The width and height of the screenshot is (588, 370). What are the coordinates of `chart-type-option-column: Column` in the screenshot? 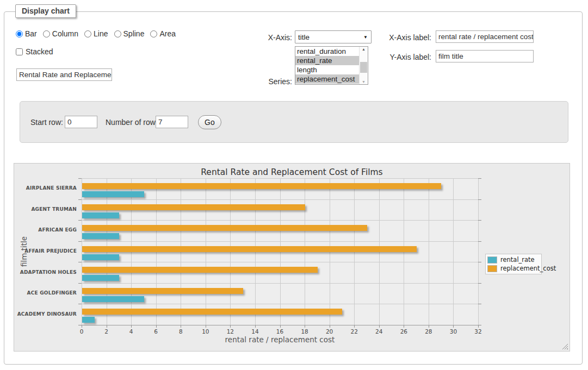 It's located at (61, 34).